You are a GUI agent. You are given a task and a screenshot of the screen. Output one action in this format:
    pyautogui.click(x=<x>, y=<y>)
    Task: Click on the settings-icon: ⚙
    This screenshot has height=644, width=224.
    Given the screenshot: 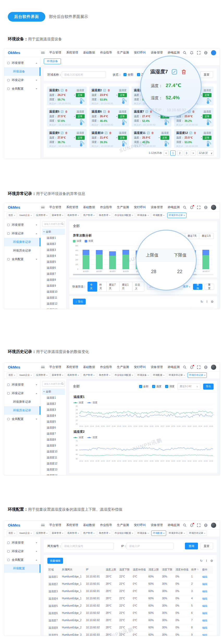 What is the action you would take?
    pyautogui.click(x=211, y=561)
    